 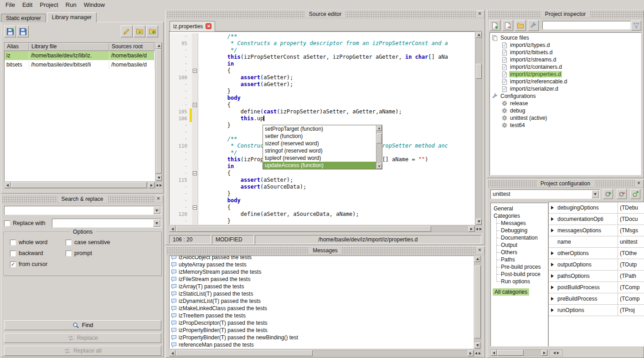 What do you see at coordinates (192, 26) in the screenshot?
I see `editor-tab: iz.properties ×` at bounding box center [192, 26].